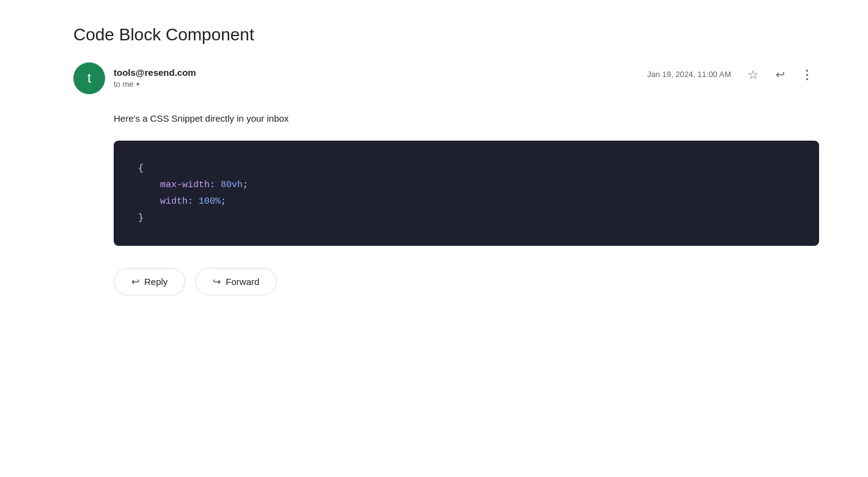  What do you see at coordinates (466, 193) in the screenshot?
I see `code-content: { max-width: 80vh; width: 100%; }` at bounding box center [466, 193].